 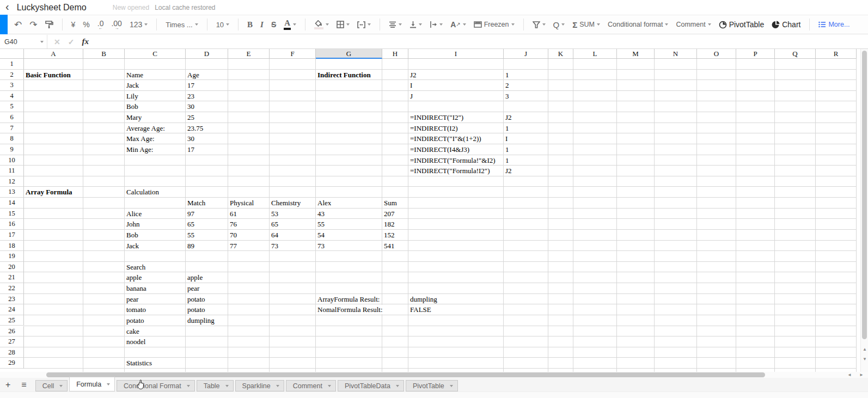 What do you see at coordinates (12, 171) in the screenshot?
I see `row-header-11: 11` at bounding box center [12, 171].